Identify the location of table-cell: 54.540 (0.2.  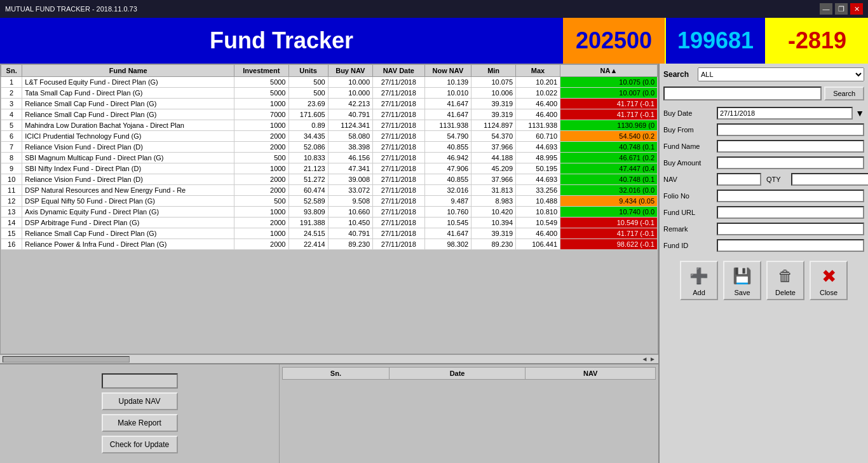
(609, 136).